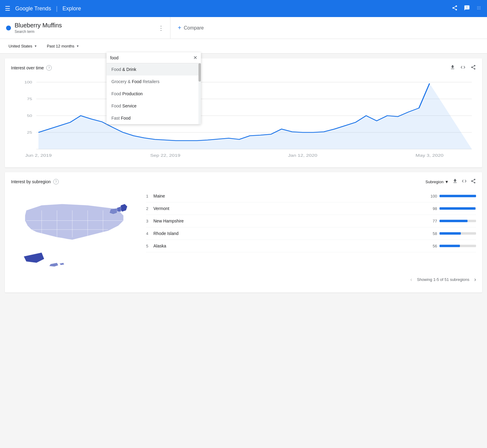 The height and width of the screenshot is (448, 487). What do you see at coordinates (75, 231) in the screenshot?
I see `map-container` at bounding box center [75, 231].